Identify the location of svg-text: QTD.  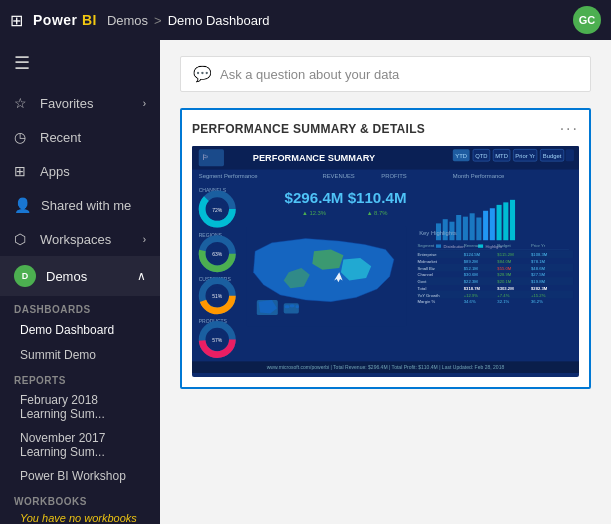
(481, 156).